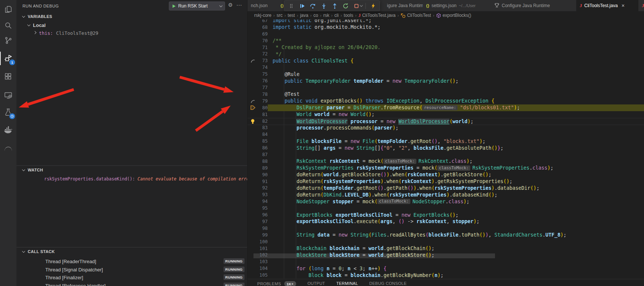 The image size is (644, 286). I want to click on code-line-text: @Test, so click(456, 94).